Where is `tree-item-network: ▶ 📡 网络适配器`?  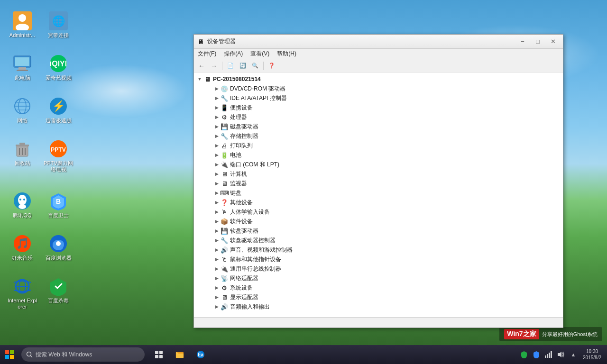
tree-item-network: ▶ 📡 网络适配器 is located at coordinates (378, 278).